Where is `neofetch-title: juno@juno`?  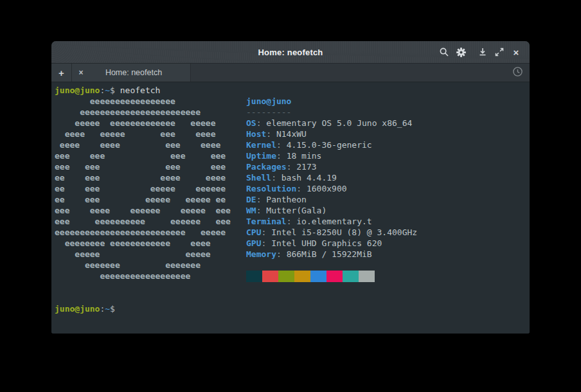 neofetch-title: juno@juno is located at coordinates (269, 102).